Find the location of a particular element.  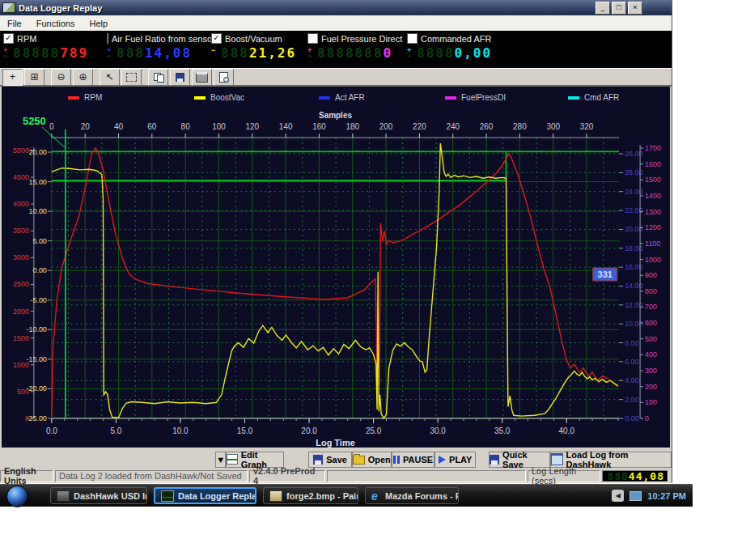

log-length-display: 88844,08 is located at coordinates (635, 476).